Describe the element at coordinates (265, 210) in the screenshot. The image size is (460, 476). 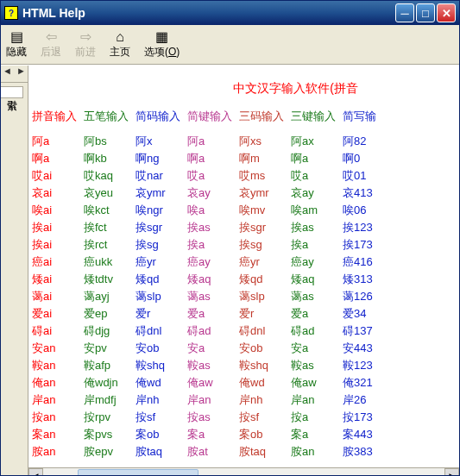
I see `table-cell: 唉mv` at that location.